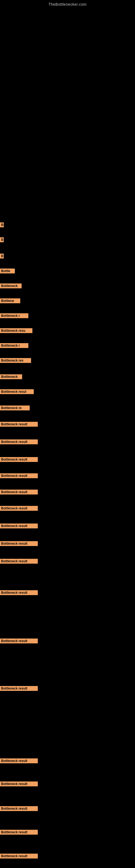 The width and height of the screenshot is (135, 868). I want to click on bottleneck-result-bar: Bottle, so click(7, 272).